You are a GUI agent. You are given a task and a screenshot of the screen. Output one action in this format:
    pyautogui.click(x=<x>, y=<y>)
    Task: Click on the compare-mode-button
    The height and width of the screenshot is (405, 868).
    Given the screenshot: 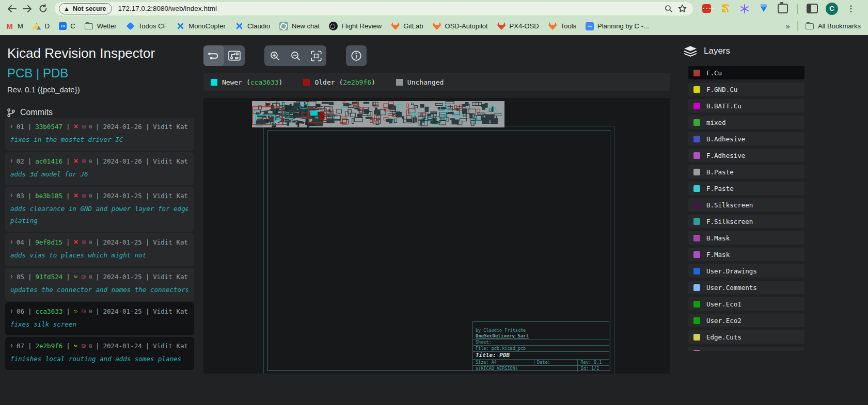 What is the action you would take?
    pyautogui.click(x=214, y=56)
    